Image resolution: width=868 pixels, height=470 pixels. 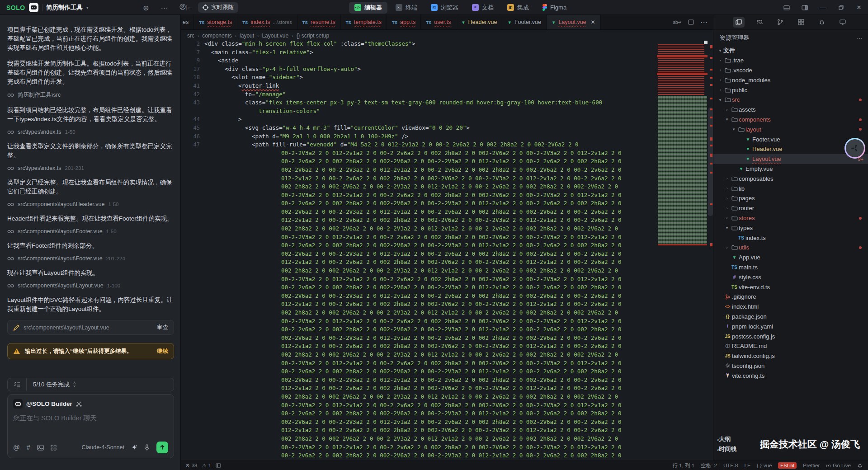 I want to click on tools-icon, so click(x=79, y=404).